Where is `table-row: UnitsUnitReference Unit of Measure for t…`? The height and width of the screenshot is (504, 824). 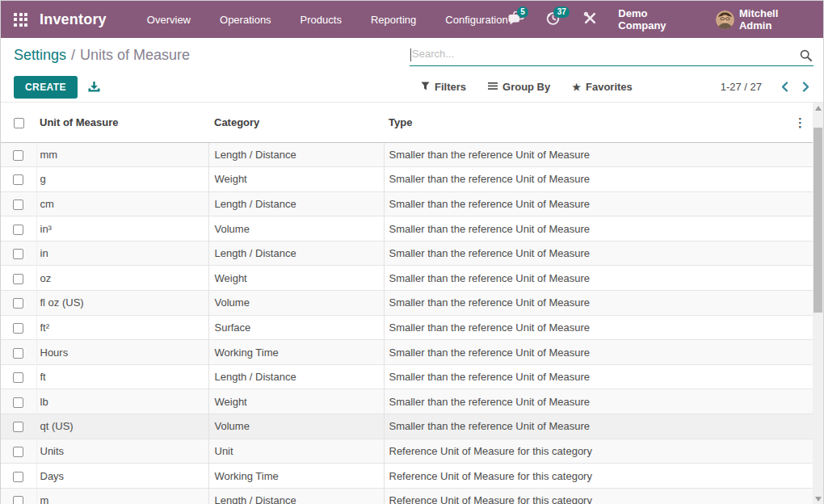 table-row: UnitsUnitReference Unit of Measure for t… is located at coordinates (407, 451).